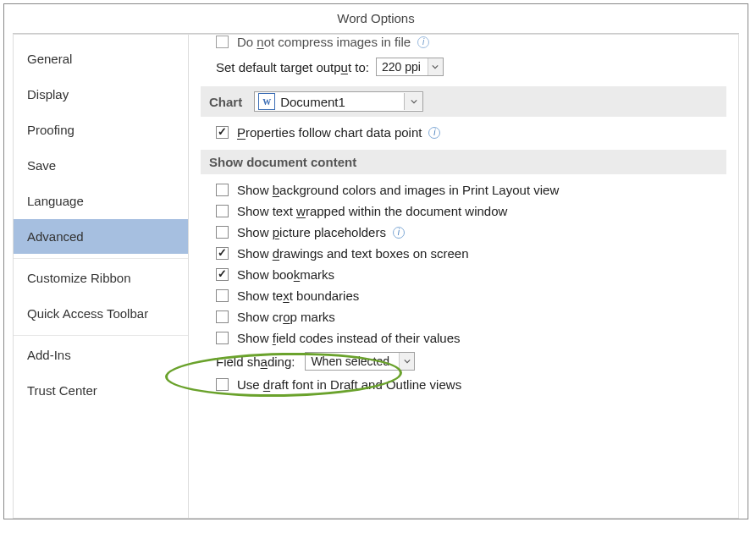 The height and width of the screenshot is (533, 756). Describe the element at coordinates (286, 274) in the screenshot. I see `checkbox-label: Show bookmarks` at that location.